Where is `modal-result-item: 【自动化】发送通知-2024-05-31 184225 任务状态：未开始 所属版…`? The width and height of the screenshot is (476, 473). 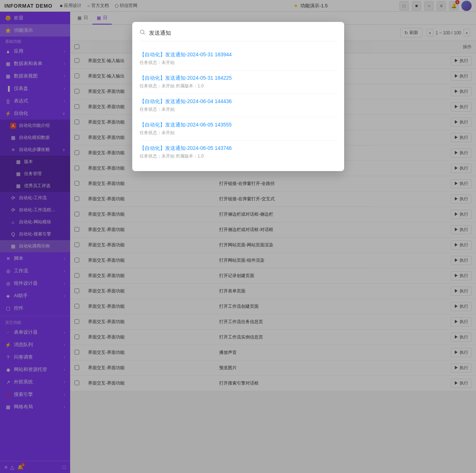
modal-result-item: 【自动化】发送通知-2024-05-31 184225 任务状态：未开始 所属版… is located at coordinates (238, 82).